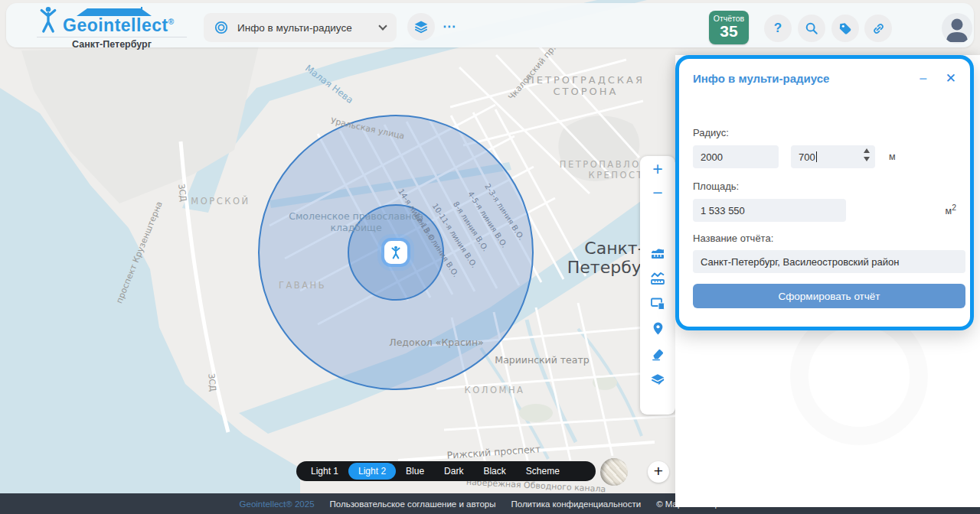 The image size is (980, 514). Describe the element at coordinates (845, 28) in the screenshot. I see `tag-icon` at that location.